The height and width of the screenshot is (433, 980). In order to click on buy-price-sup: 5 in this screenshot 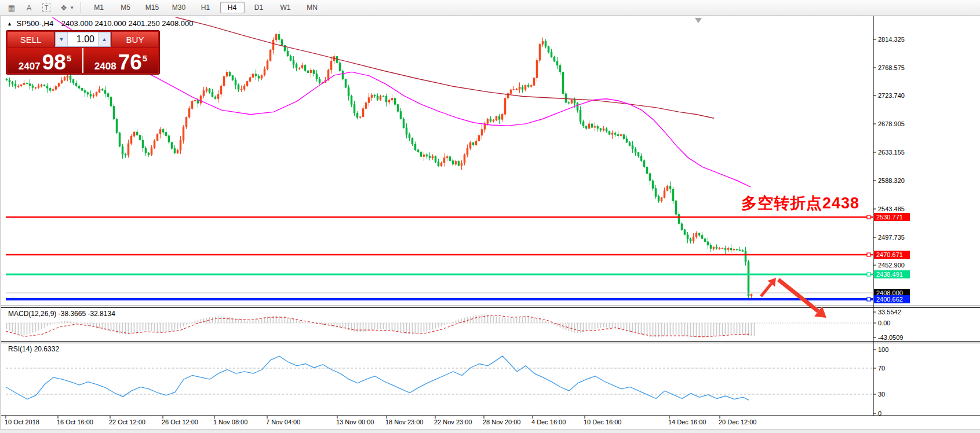, I will do `click(145, 58)`.